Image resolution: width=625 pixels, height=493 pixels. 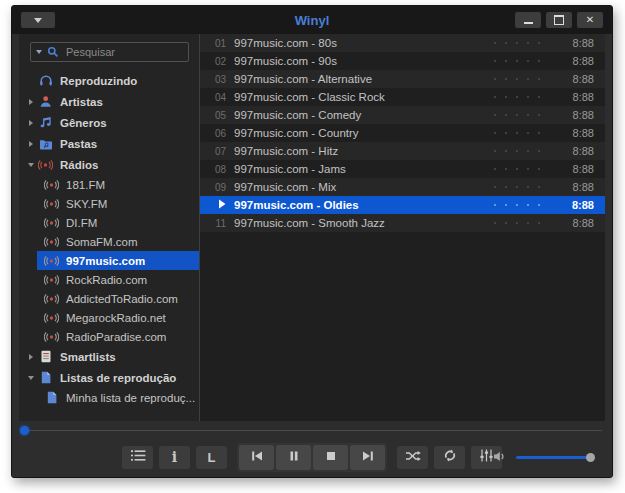 I want to click on previous-icon, so click(x=257, y=457).